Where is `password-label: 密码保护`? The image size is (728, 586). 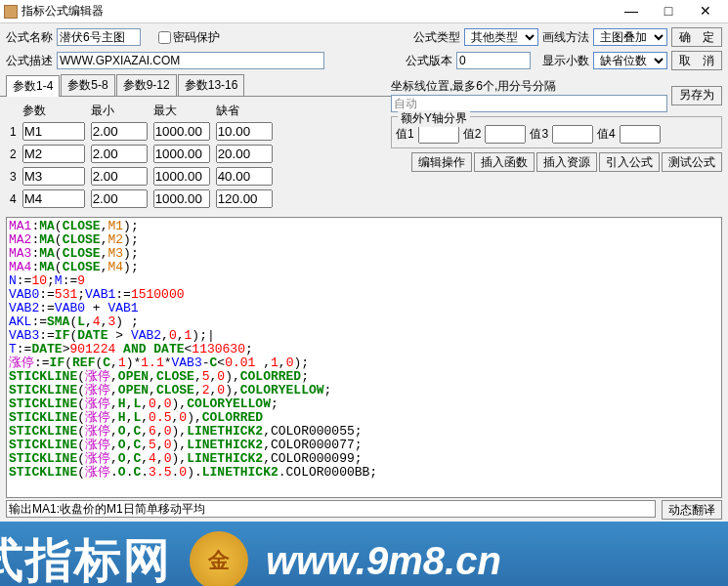
password-label: 密码保护 is located at coordinates (196, 37).